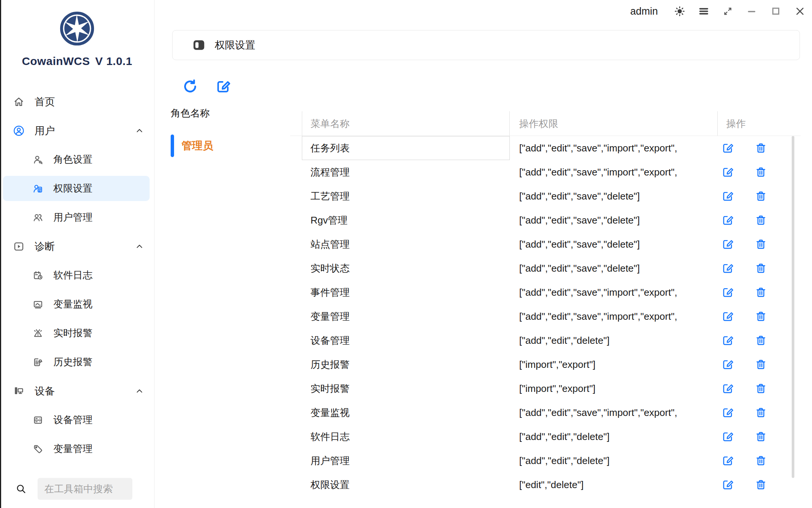 This screenshot has height=508, width=812. I want to click on sidebar-item-软件日志: 软件日志, so click(77, 275).